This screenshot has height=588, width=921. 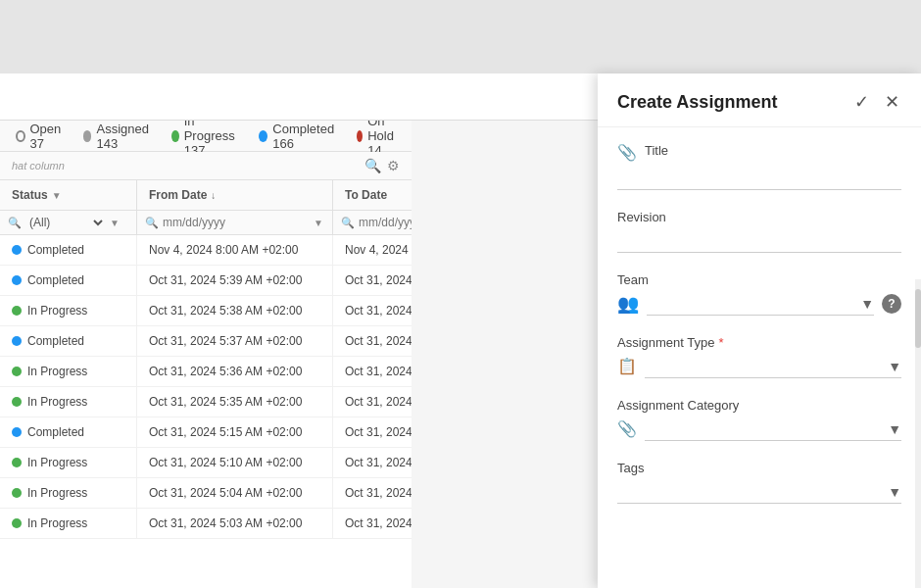 I want to click on td-from-date: Oct 31, 2024 5:36 AM +02:00, so click(x=235, y=371).